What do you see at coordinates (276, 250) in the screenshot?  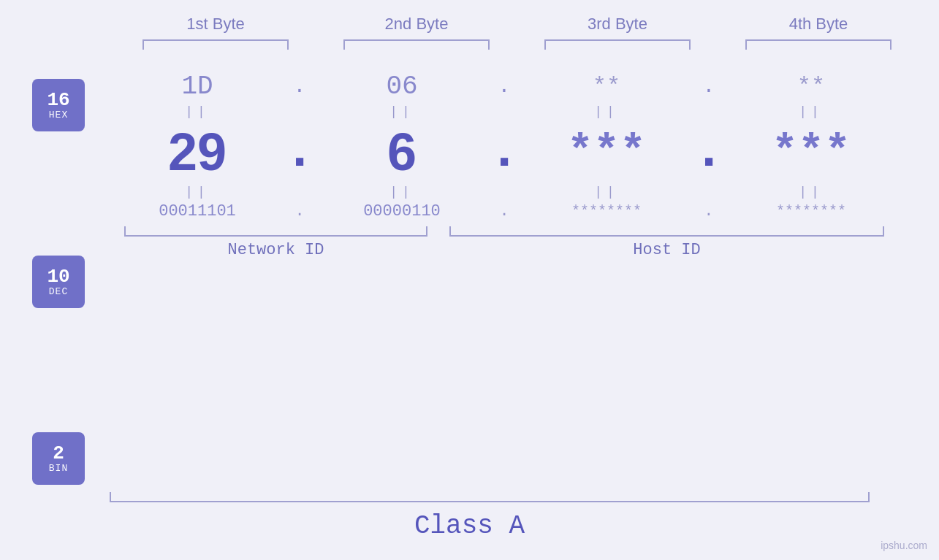 I see `network-id-label: Network ID` at bounding box center [276, 250].